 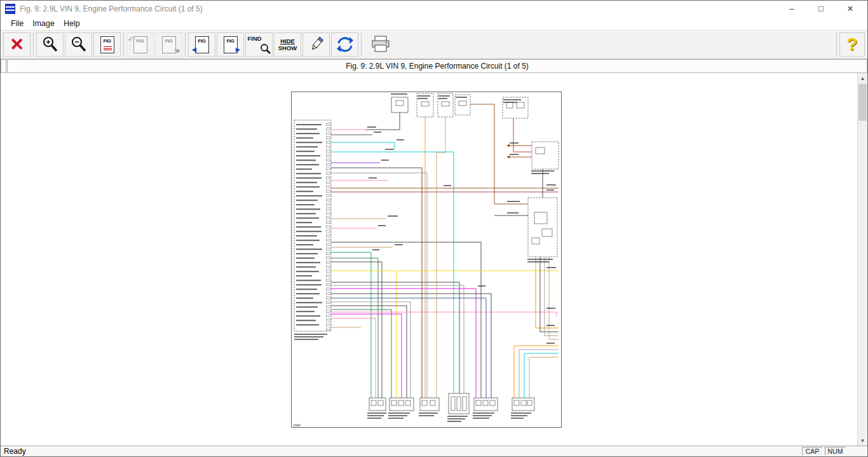 I want to click on print-button, so click(x=381, y=44).